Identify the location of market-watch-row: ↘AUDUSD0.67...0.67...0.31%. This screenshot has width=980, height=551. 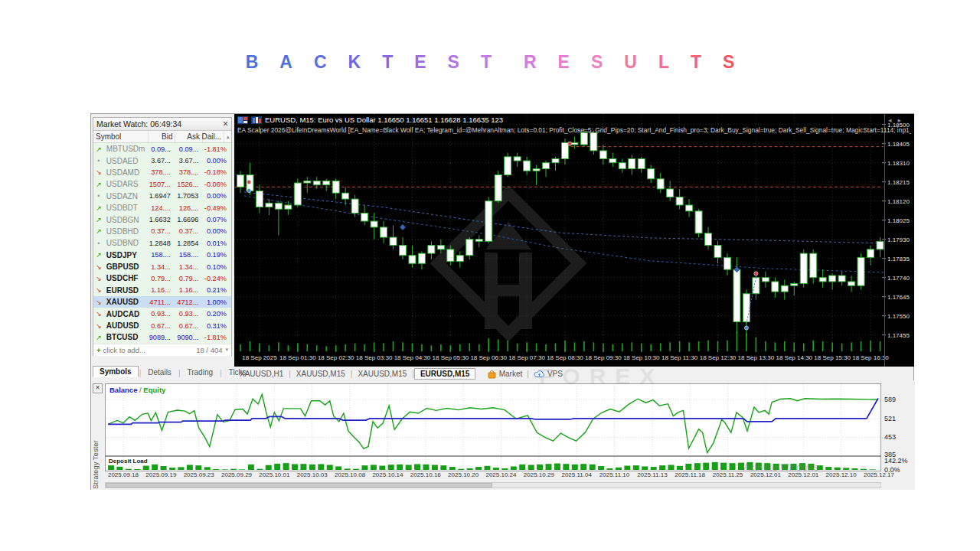
(162, 326).